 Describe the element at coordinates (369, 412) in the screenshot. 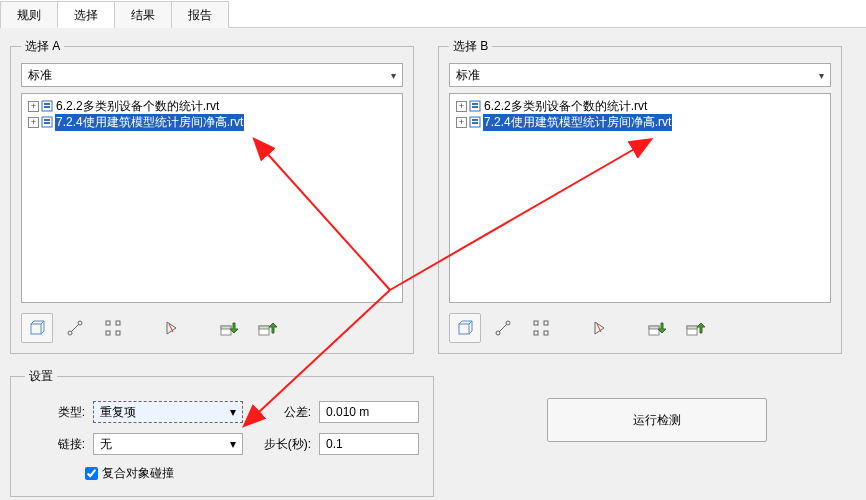

I see `tolerance-input: 0.010 m` at that location.